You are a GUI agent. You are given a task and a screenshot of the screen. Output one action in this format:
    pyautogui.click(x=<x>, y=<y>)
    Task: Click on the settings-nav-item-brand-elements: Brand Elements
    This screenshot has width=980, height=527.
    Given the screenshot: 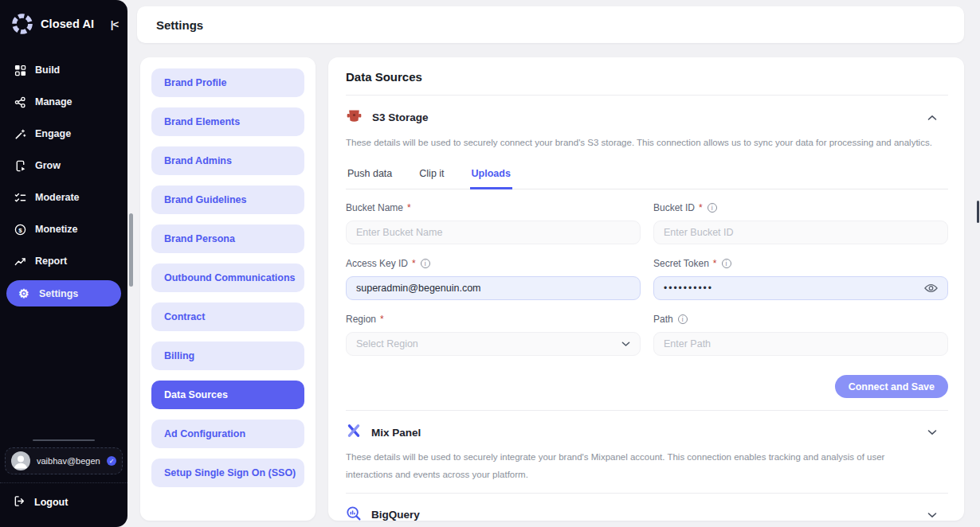 What is the action you would take?
    pyautogui.click(x=228, y=122)
    